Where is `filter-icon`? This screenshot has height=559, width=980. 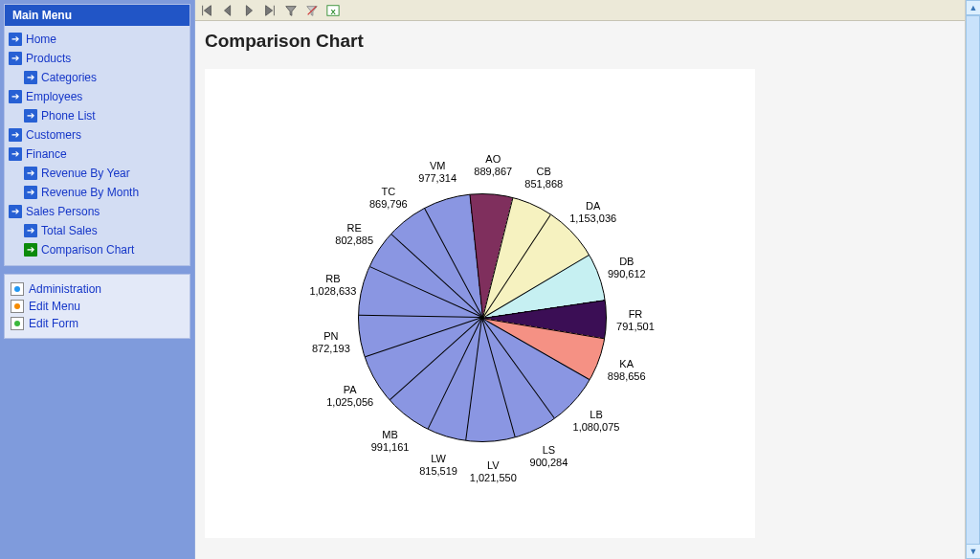 filter-icon is located at coordinates (291, 11).